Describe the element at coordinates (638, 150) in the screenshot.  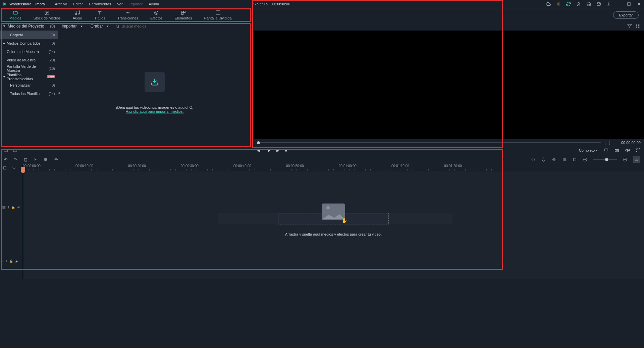
I see `fullscreen-icon` at that location.